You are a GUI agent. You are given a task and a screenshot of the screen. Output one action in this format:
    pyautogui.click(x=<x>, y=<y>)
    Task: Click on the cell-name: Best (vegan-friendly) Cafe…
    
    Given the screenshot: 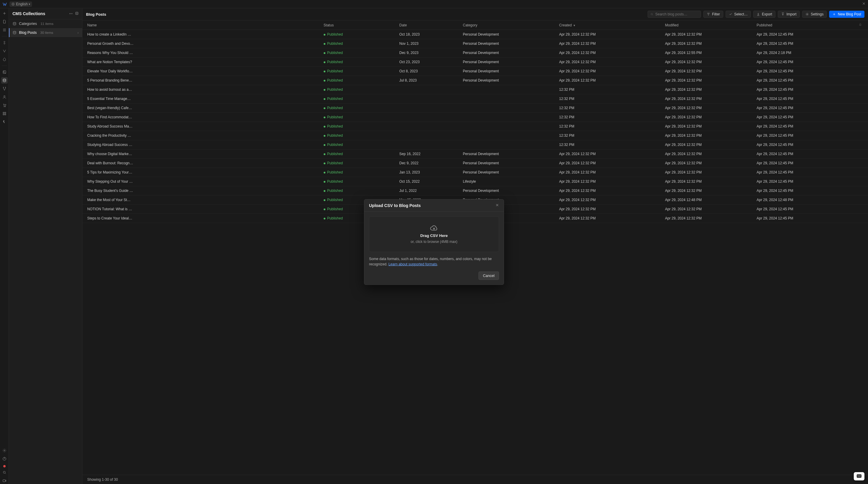 What is the action you would take?
    pyautogui.click(x=202, y=108)
    